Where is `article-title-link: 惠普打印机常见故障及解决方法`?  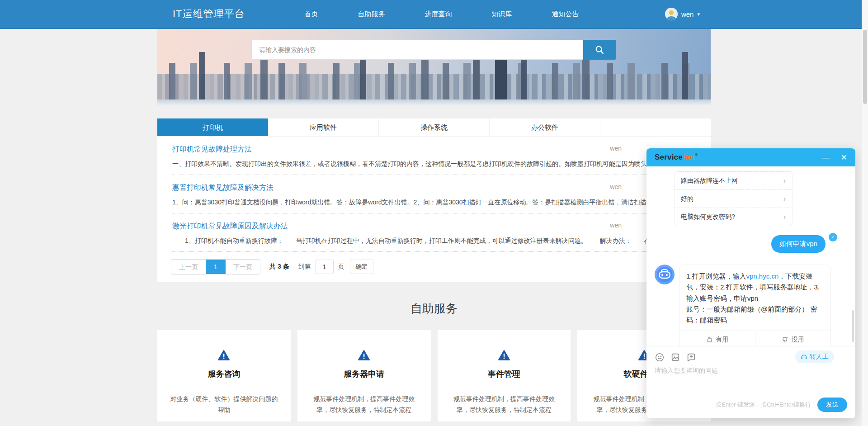 article-title-link: 惠普打印机常见故障及解决方法 is located at coordinates (223, 187).